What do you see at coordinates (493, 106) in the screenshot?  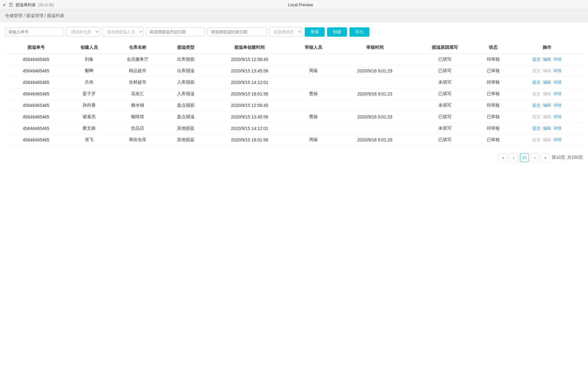 I see `cell-8-row-4: 待审核` at bounding box center [493, 106].